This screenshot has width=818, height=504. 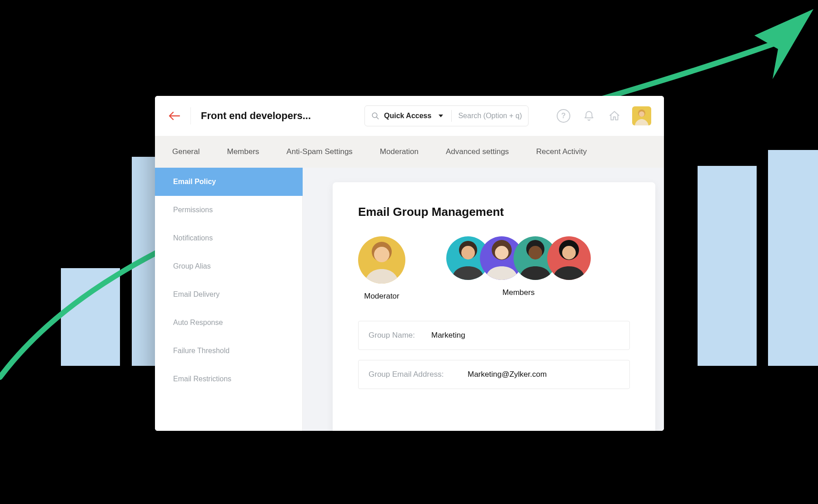 What do you see at coordinates (319, 152) in the screenshot?
I see `tab-anti-spam: Anti-Spam Settings` at bounding box center [319, 152].